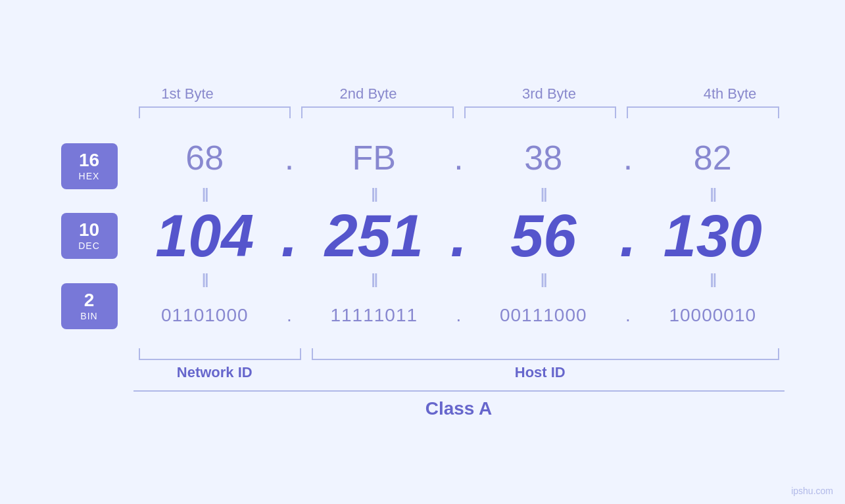 The width and height of the screenshot is (845, 504). Describe the element at coordinates (89, 230) in the screenshot. I see `dec-base-num: 10` at that location.